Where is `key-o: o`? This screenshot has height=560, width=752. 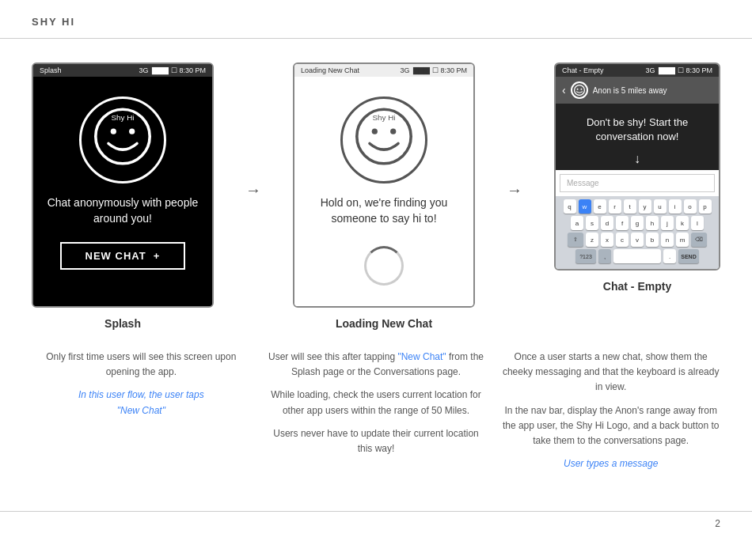 key-o: o is located at coordinates (690, 206).